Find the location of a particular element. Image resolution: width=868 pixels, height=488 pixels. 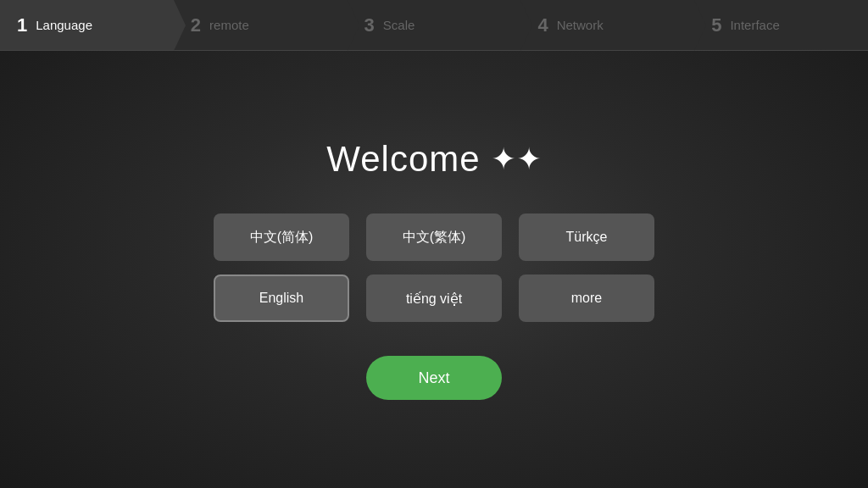

lang-btn-trke: Türkçe is located at coordinates (587, 237).